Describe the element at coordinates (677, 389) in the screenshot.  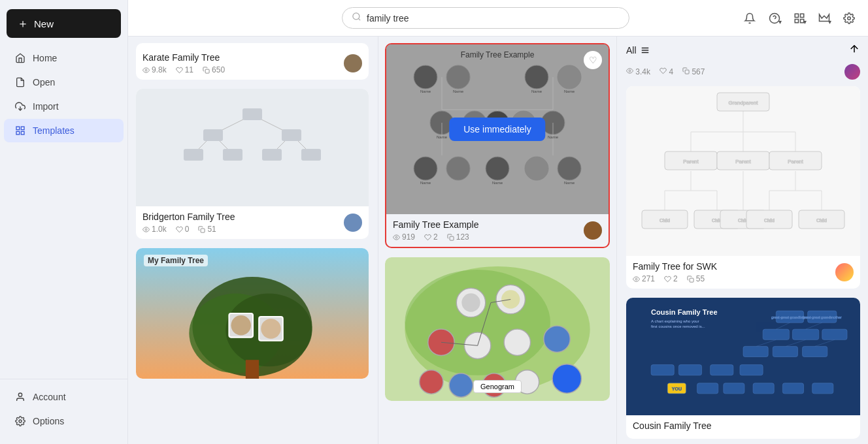
I see `svg-text: YOU` at that location.